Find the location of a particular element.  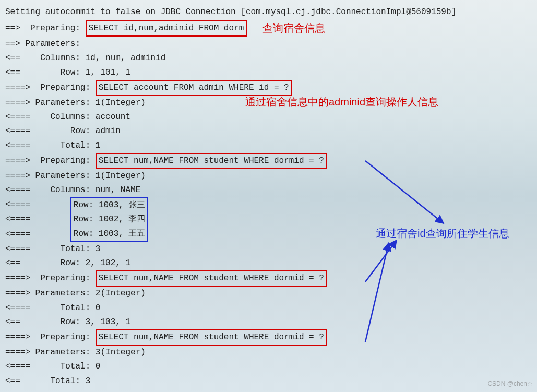

log-text: <== Row: 3, 103, 1 is located at coordinates (68, 323).